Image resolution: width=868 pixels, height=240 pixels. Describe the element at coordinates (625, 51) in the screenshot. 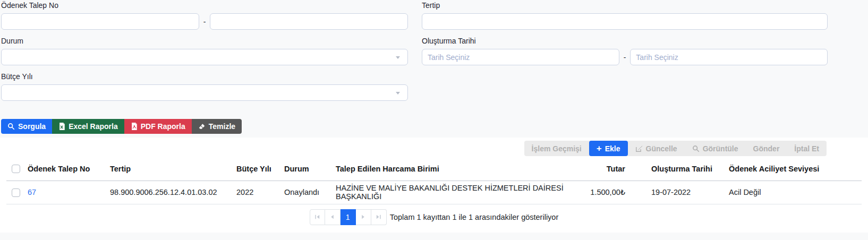

I see `field-olusturma-tarihi: Oluşturma Tarihi -` at that location.